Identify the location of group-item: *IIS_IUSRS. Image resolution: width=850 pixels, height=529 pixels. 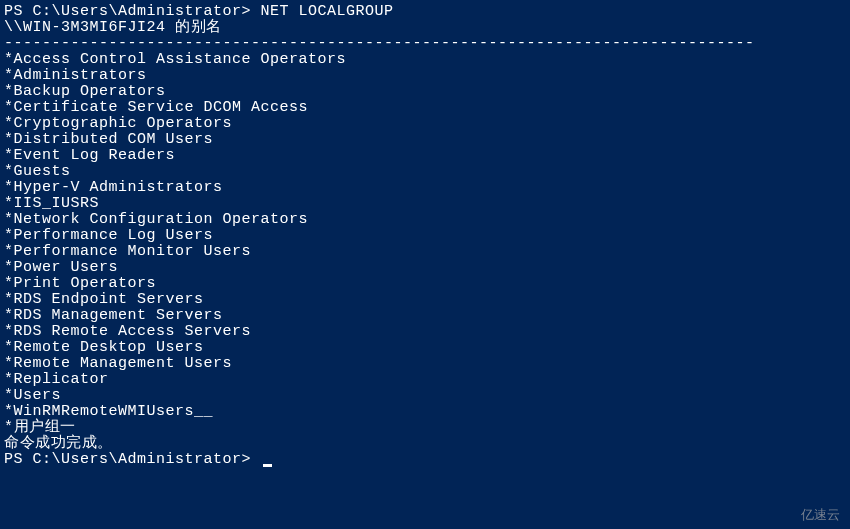
(425, 204).